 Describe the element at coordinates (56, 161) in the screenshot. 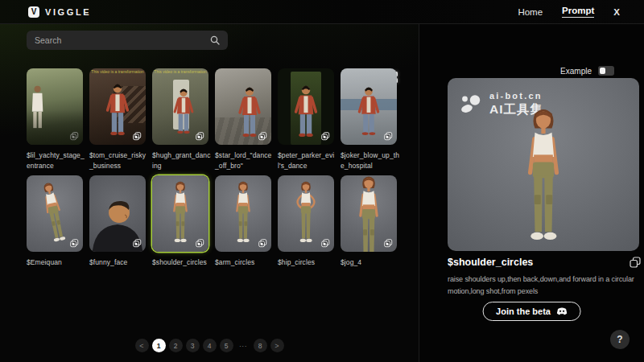

I see `card-label: $lil_yachty_stage_entrance` at that location.